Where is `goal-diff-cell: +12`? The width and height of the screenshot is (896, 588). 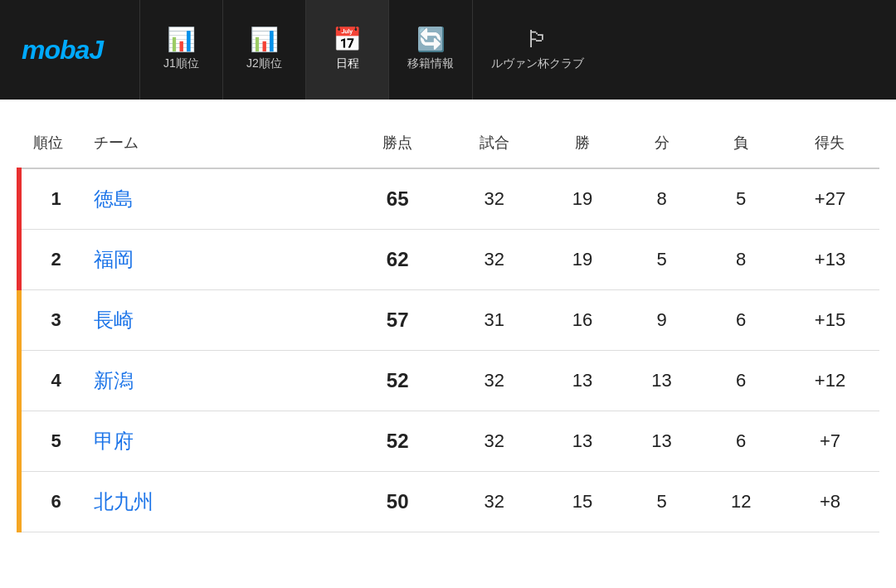
goal-diff-cell: +12 is located at coordinates (830, 381).